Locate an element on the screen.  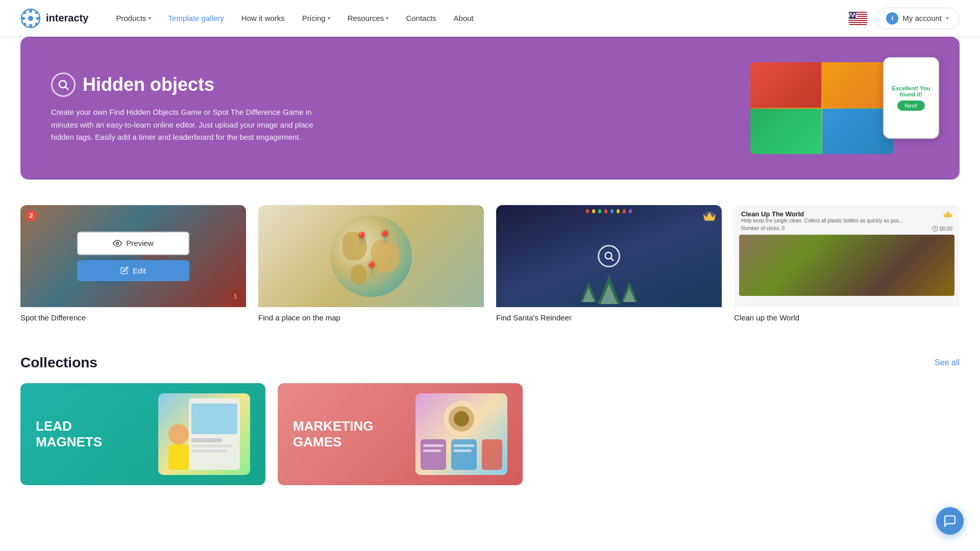
card-image-spot-diff: 2 1 Preview is located at coordinates (133, 256).